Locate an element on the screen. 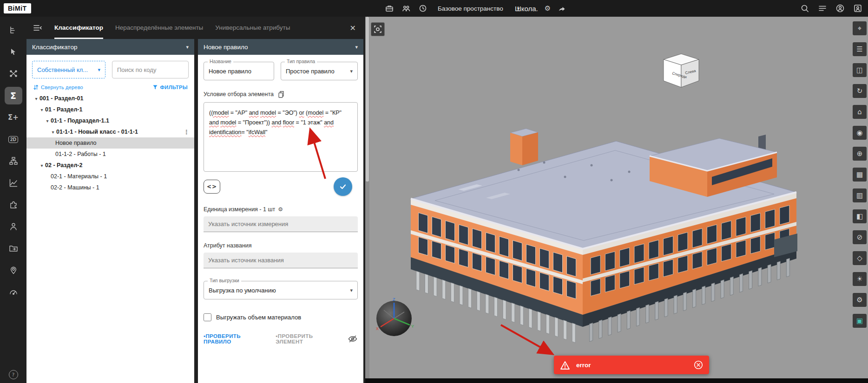  unit-source-input is located at coordinates (281, 224).